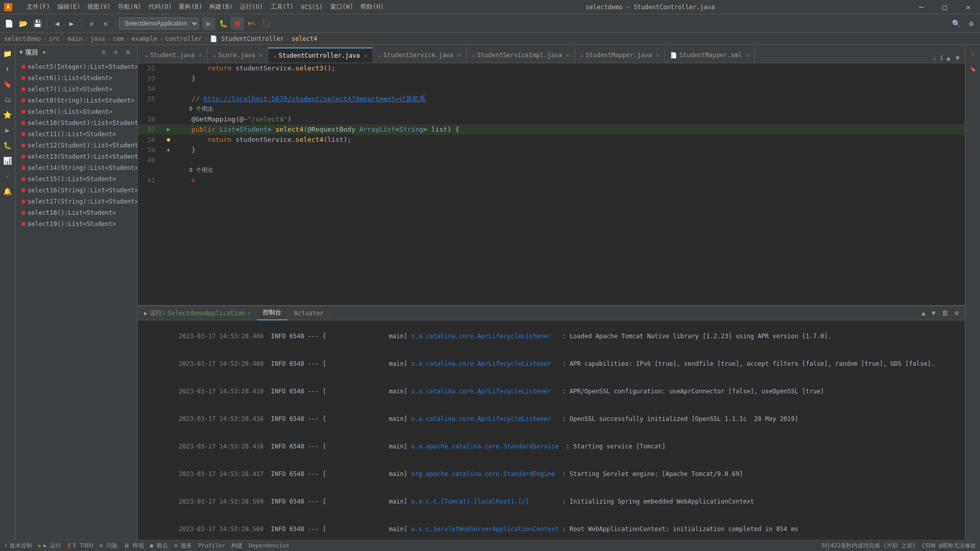 This screenshot has height=551, width=980. Describe the element at coordinates (69, 7) in the screenshot. I see `menu-edit: 编辑(E)` at that location.